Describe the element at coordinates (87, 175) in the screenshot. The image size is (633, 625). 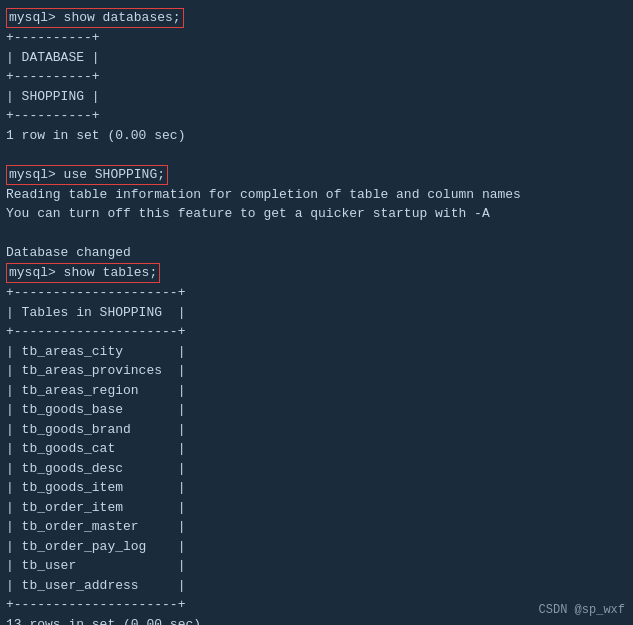
I see `command-line: mysql> use SHOPPING;` at that location.